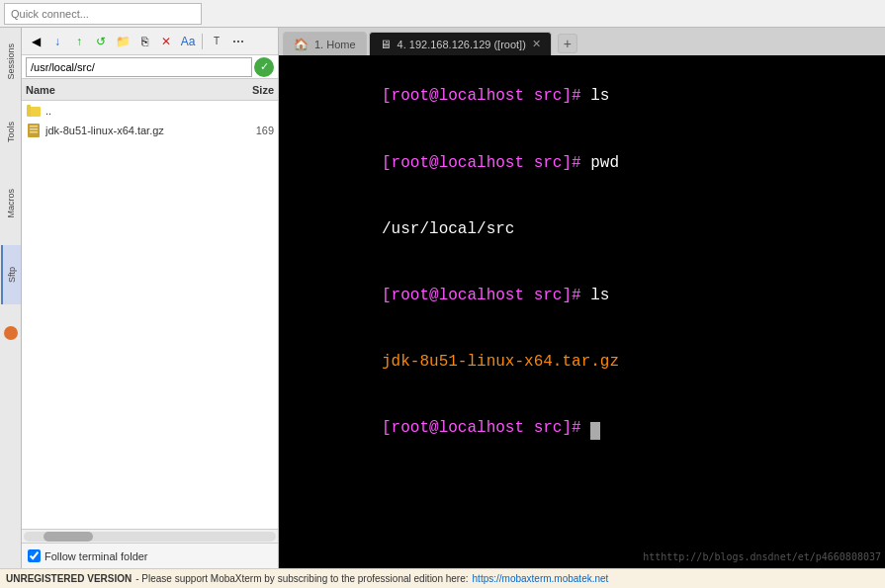 Image resolution: width=885 pixels, height=588 pixels. Describe the element at coordinates (11, 204) in the screenshot. I see `sidebar-macros-label: Macros` at that location.